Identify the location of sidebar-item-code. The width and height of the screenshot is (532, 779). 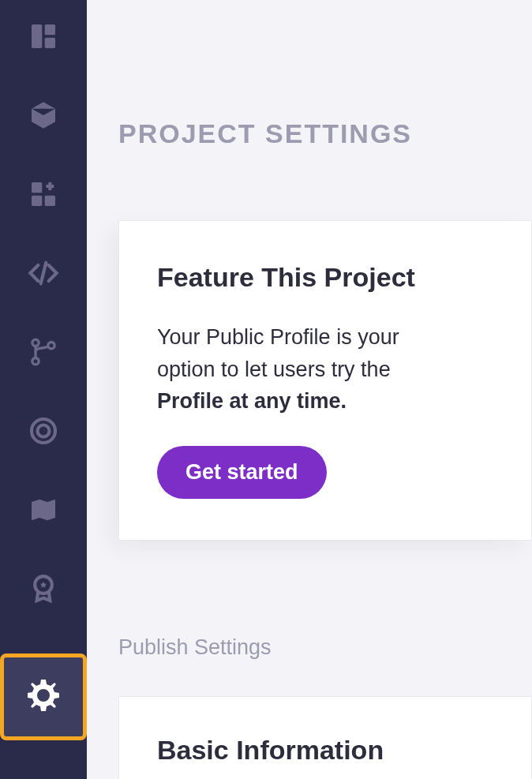
(43, 275).